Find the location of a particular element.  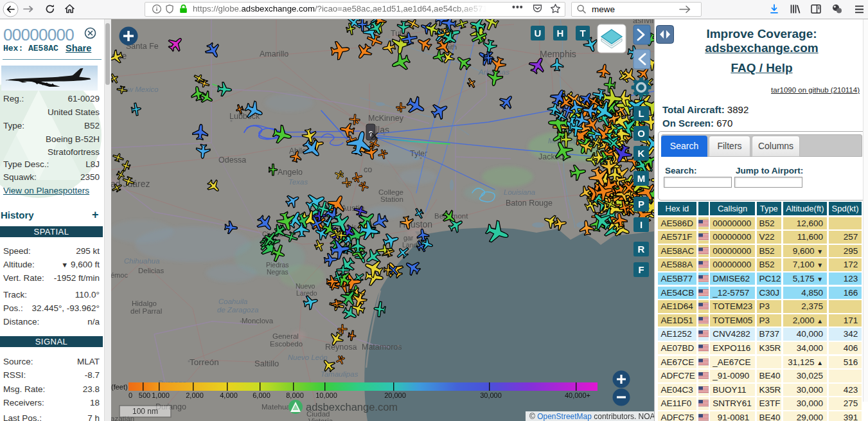

svg-text: Angelo is located at coordinates (290, 172).